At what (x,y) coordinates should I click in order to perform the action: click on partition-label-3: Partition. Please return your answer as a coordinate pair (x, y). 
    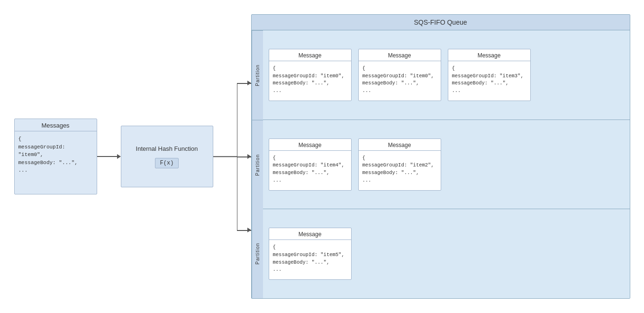
    Looking at the image, I should click on (257, 254).